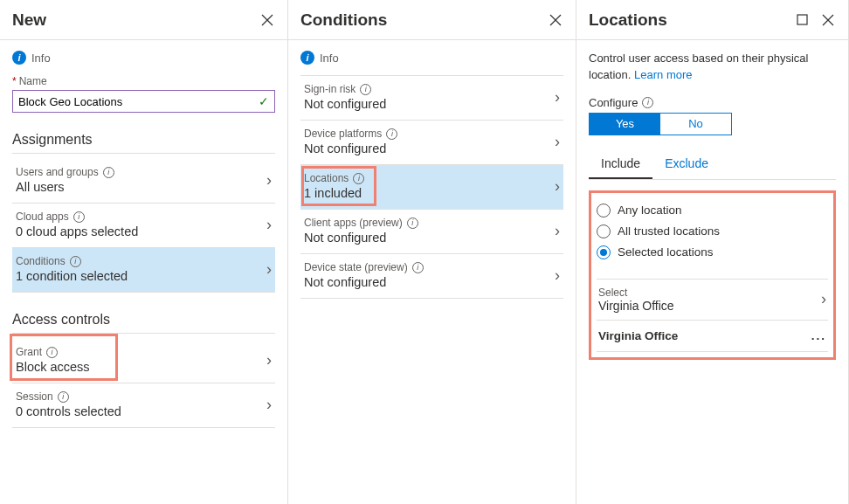  What do you see at coordinates (143, 271) in the screenshot?
I see `conditions-row: Conditionsi 1 condition selected ›` at bounding box center [143, 271].